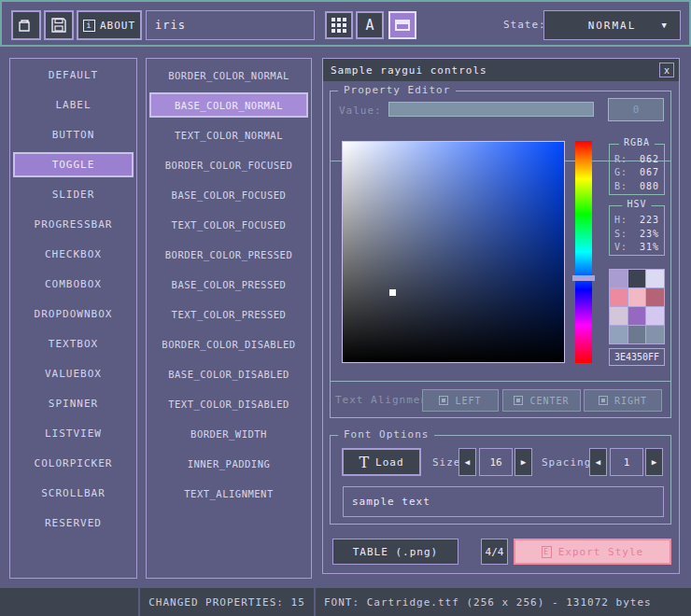  I want to click on sample-text-input, so click(503, 502).